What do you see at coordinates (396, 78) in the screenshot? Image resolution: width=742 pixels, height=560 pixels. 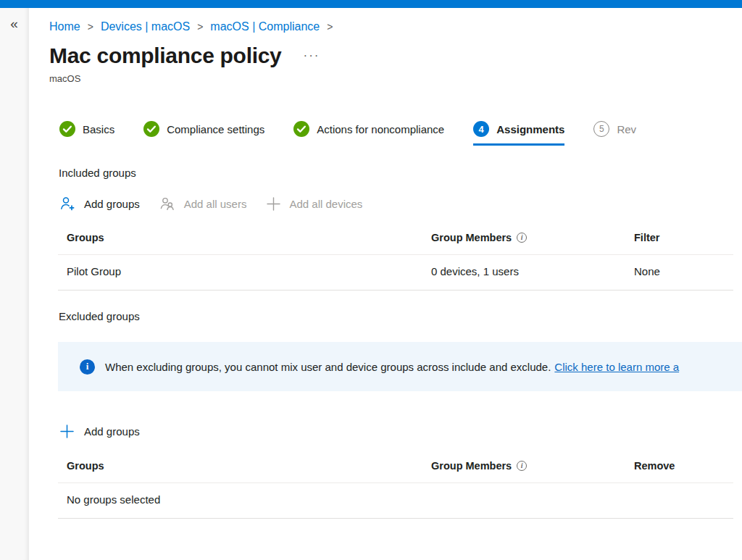 I see `page-subtitle: macOS` at bounding box center [396, 78].